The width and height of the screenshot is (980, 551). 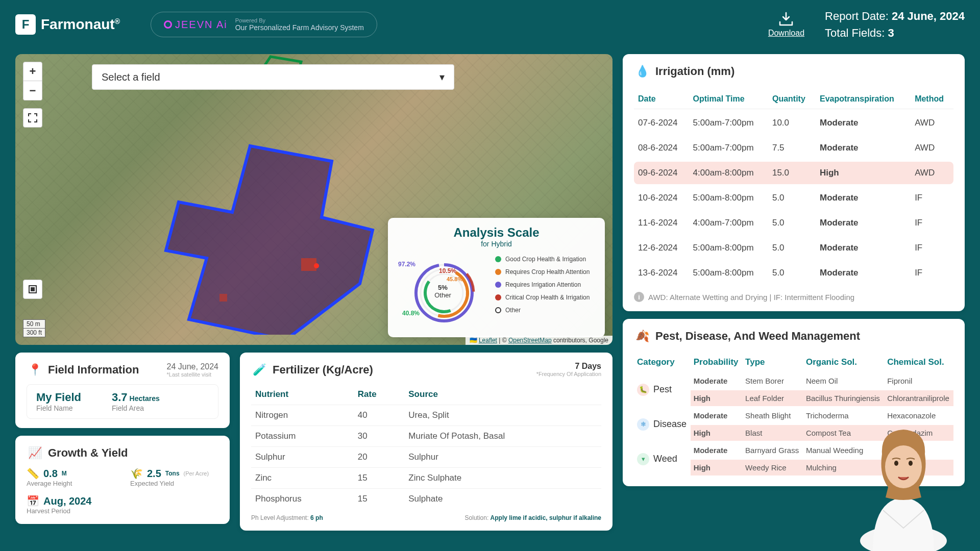 I want to click on report-metadata: Report Date: 24 June, 2024 Total Fields:…, so click(x=895, y=24).